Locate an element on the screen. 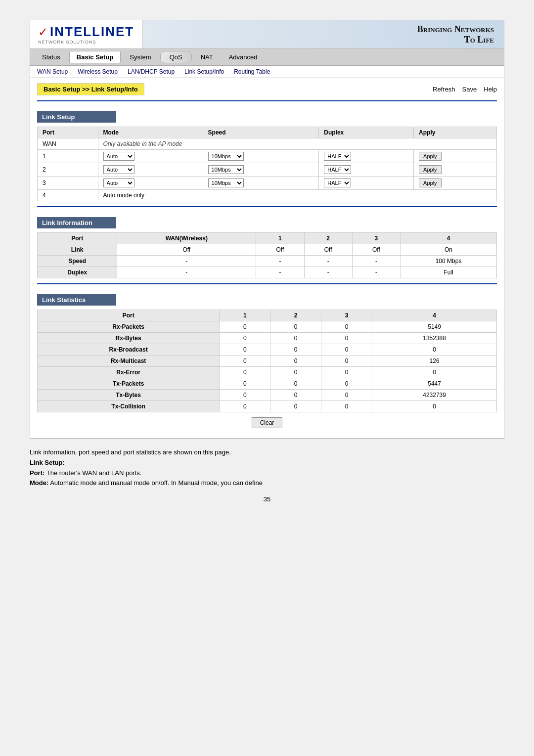 This screenshot has width=534, height=756. brand-line1: Bringing Networks is located at coordinates (456, 30).